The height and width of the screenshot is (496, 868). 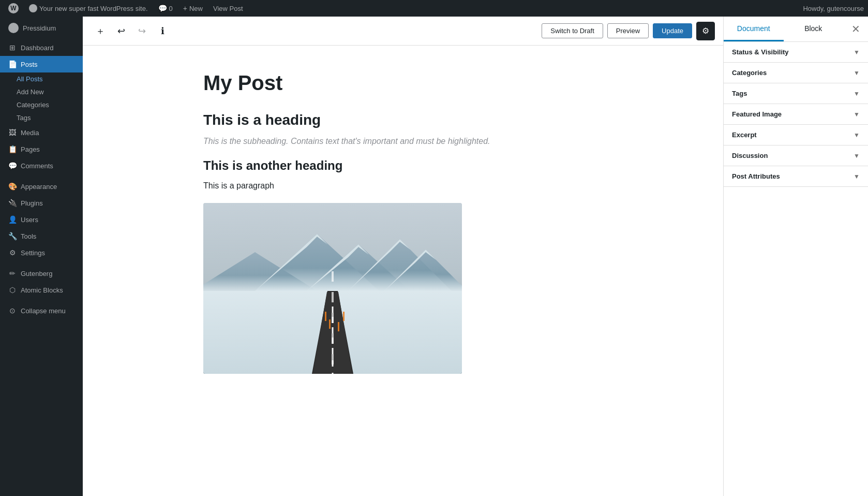 What do you see at coordinates (41, 64) in the screenshot?
I see `sidebar-item-posts: 📄 Posts` at bounding box center [41, 64].